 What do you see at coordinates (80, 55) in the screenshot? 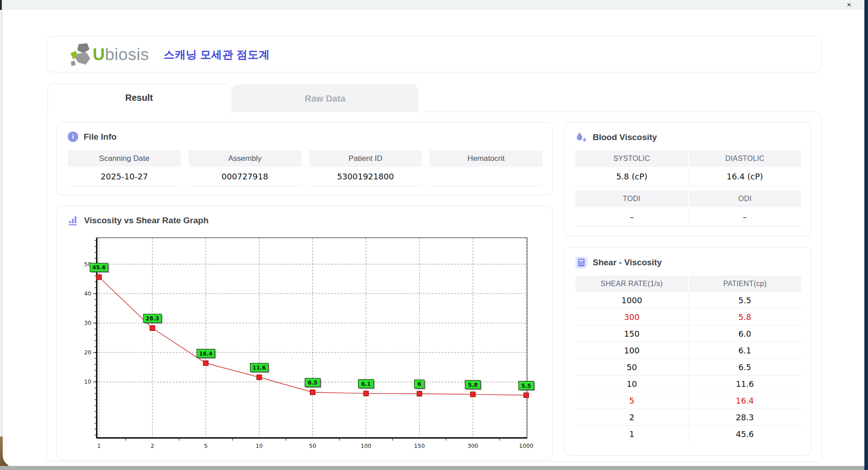
I see `ubiosis-logo-icon` at bounding box center [80, 55].